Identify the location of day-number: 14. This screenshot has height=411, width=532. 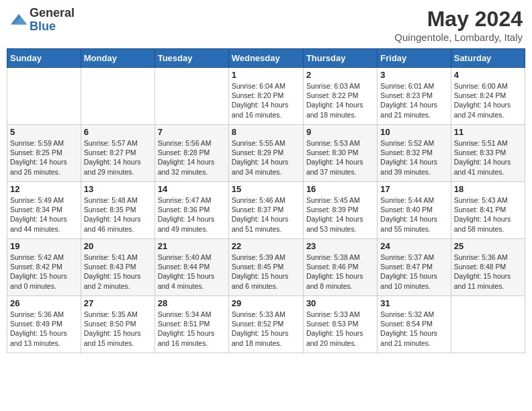
(192, 189).